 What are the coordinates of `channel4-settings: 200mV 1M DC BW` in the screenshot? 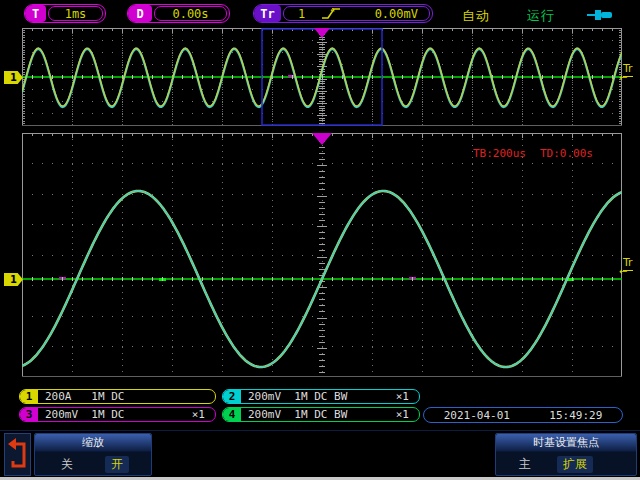 It's located at (298, 414).